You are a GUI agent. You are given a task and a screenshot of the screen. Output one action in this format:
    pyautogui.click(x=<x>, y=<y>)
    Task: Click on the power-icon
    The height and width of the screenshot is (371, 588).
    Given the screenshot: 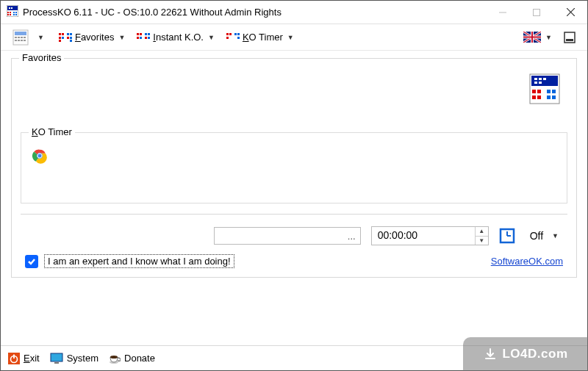 What is the action you would take?
    pyautogui.click(x=14, y=359)
    